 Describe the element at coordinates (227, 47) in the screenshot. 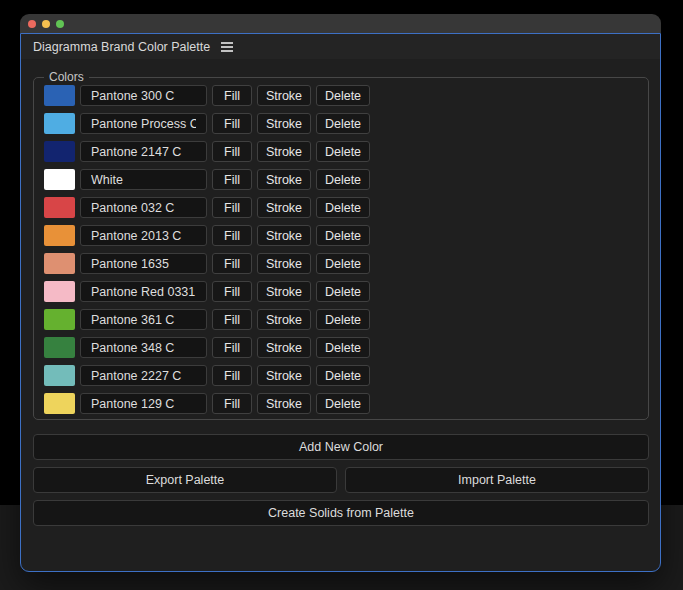

I see `hamburger-menu-icon` at that location.